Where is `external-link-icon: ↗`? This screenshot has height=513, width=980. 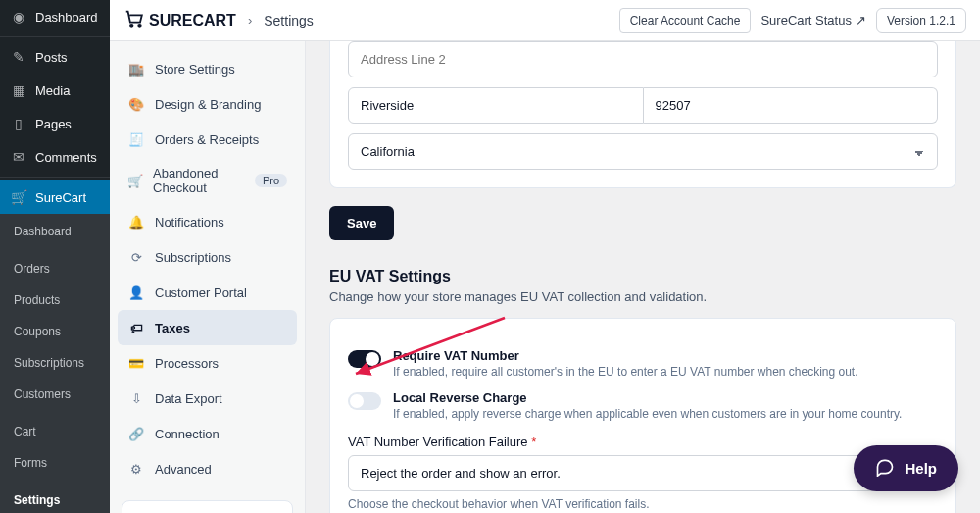 external-link-icon: ↗ is located at coordinates (860, 20).